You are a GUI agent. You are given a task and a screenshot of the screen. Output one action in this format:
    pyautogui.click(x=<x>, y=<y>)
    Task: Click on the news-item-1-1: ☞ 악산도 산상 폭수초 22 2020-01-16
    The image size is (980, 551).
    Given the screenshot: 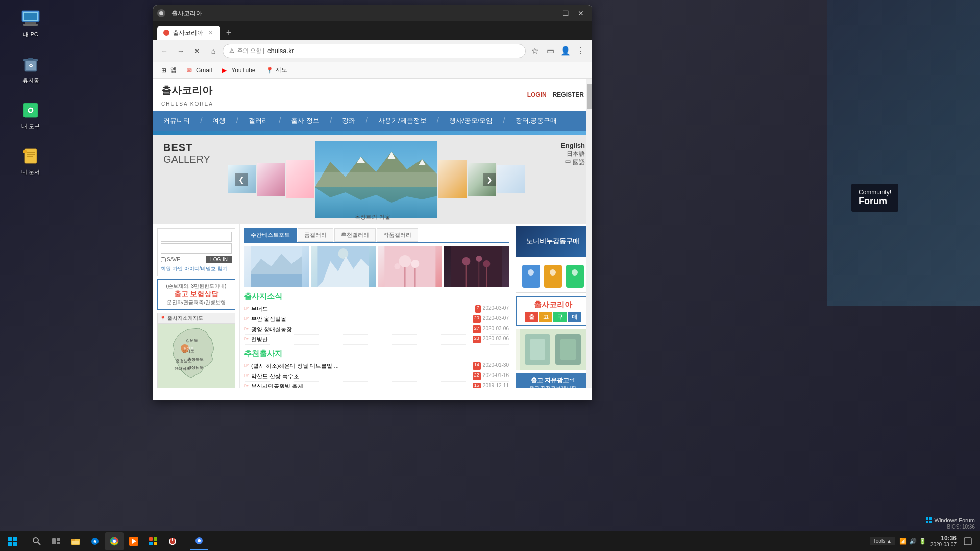 What is the action you would take?
    pyautogui.click(x=377, y=377)
    